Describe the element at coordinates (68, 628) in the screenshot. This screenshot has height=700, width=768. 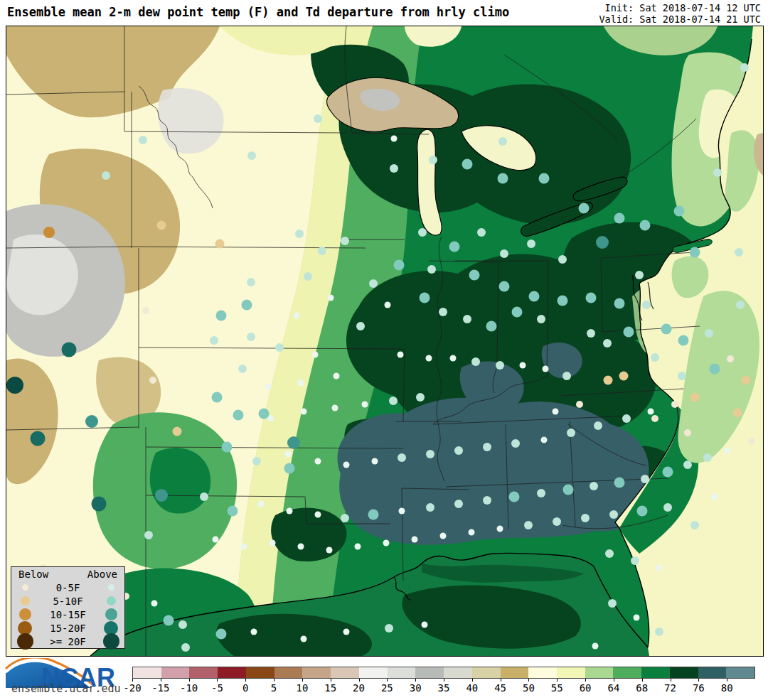
I see `legend-row-label: 15-20F` at that location.